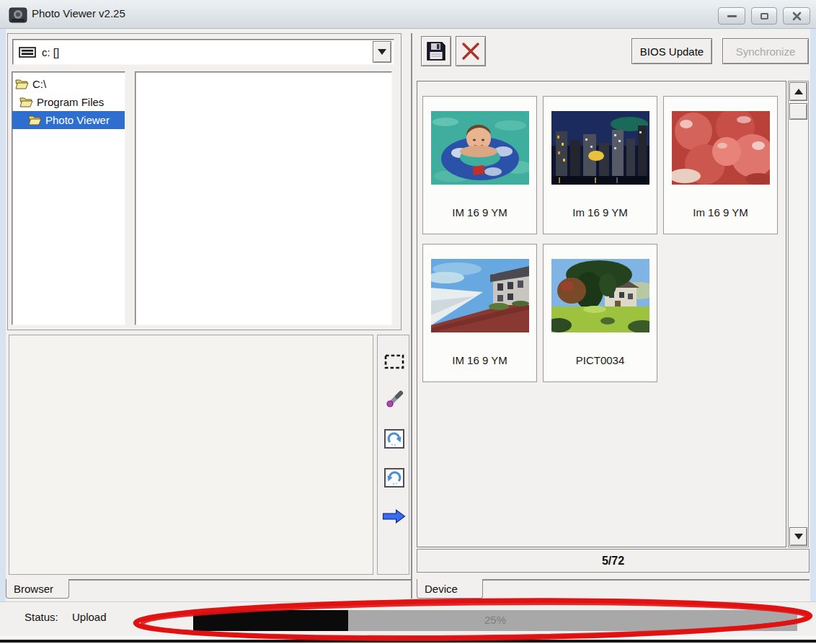 The image size is (816, 644). I want to click on scroll-down-button, so click(799, 537).